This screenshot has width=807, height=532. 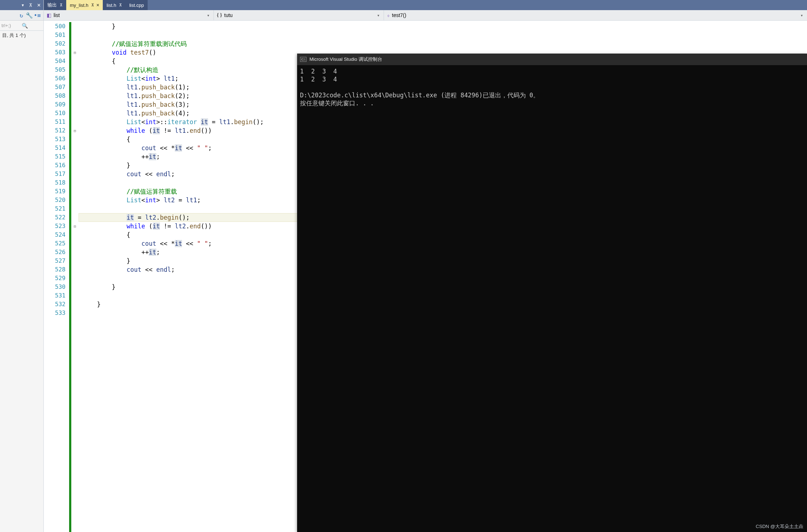 I want to click on line-number: 512, so click(x=56, y=131).